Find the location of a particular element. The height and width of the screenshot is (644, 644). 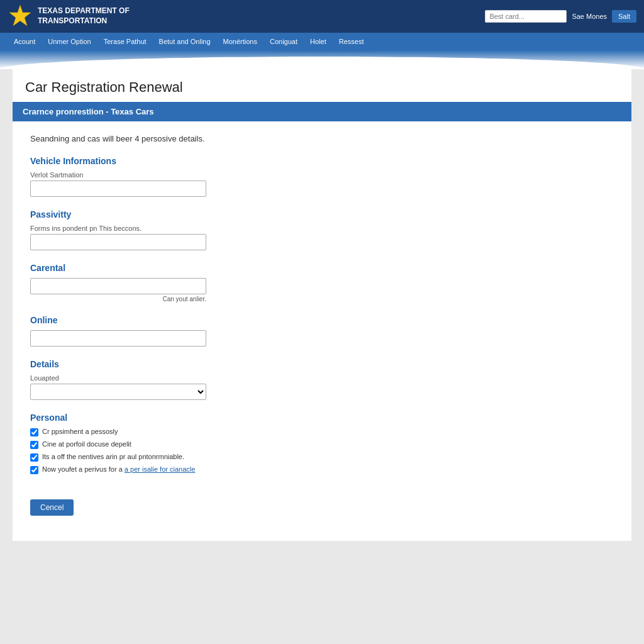

details-section: Details Louapted is located at coordinates (322, 380).